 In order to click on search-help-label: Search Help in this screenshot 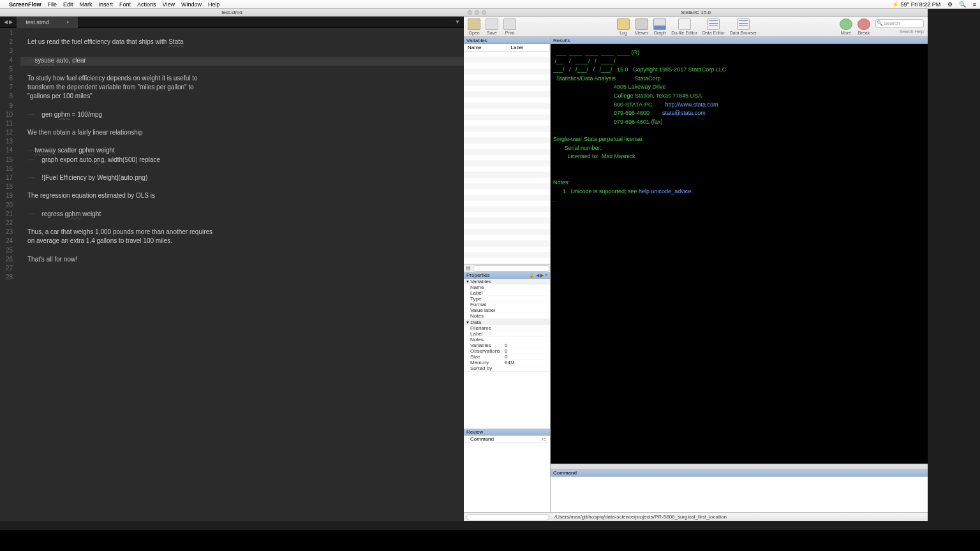, I will do `click(911, 32)`.